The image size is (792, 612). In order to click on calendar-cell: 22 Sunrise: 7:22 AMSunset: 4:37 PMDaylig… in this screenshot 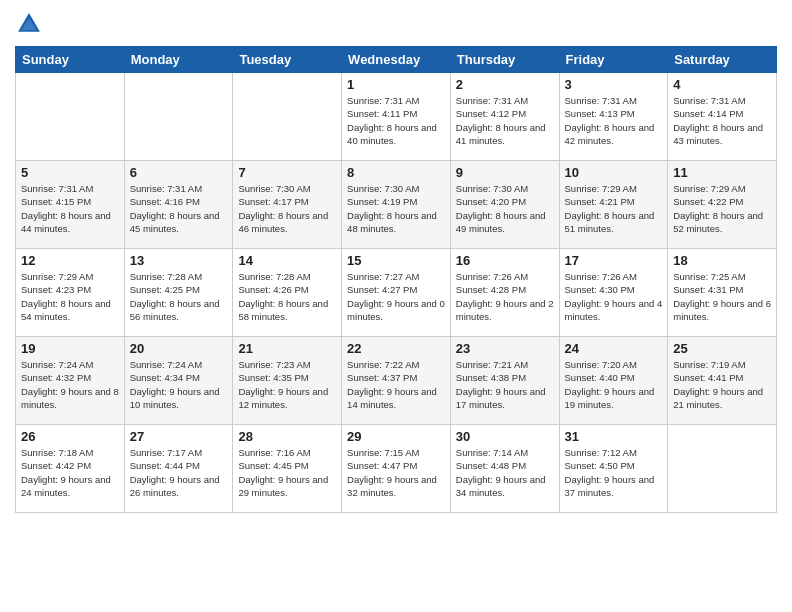, I will do `click(396, 381)`.